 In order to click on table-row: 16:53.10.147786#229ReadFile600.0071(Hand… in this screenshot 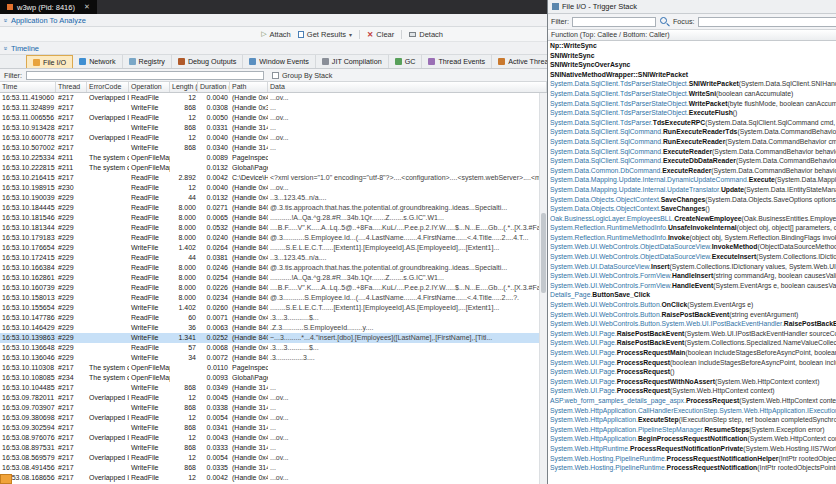, I will do `click(270, 318)`.